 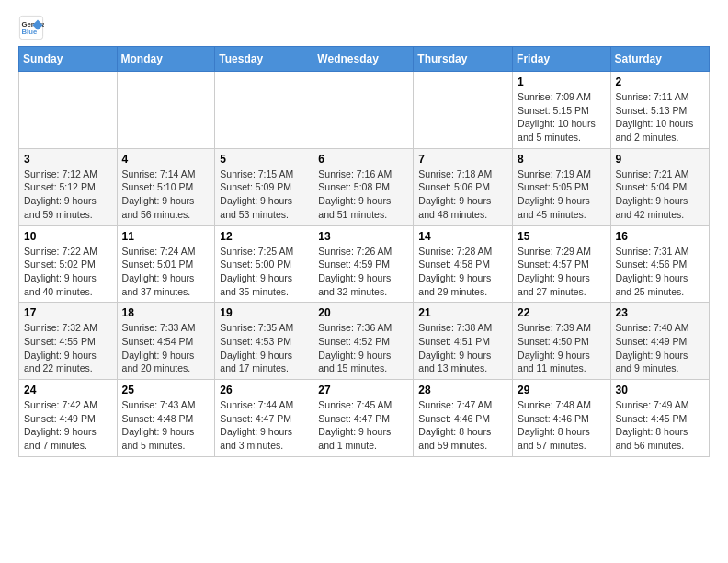 I want to click on calendar-week-row: 1Sunrise: 7:09 AM Sunset: 5:15 PM Daylig…, so click(x=364, y=110).